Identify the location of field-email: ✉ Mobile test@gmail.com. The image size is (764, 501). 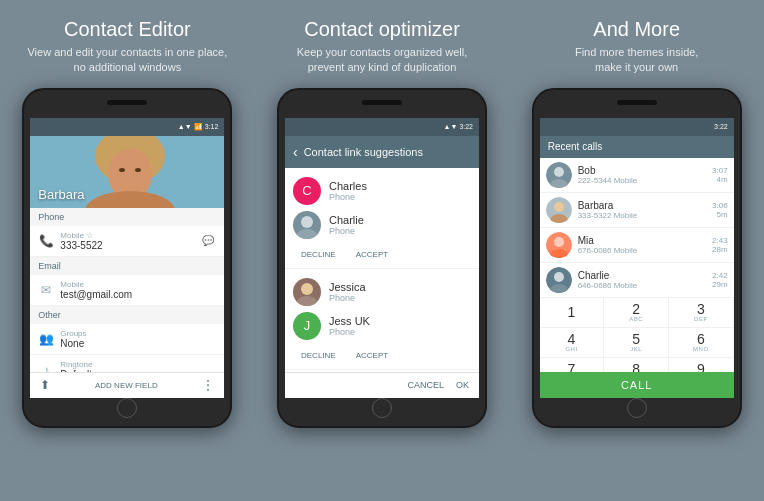
(127, 290).